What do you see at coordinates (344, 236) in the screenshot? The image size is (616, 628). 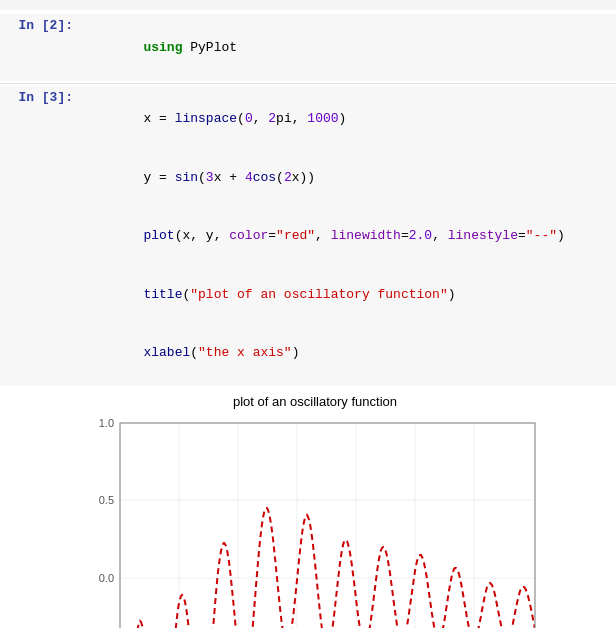 I see `code-line-3: plot(x, y, color="red", linewidth=2.0, l…` at bounding box center [344, 236].